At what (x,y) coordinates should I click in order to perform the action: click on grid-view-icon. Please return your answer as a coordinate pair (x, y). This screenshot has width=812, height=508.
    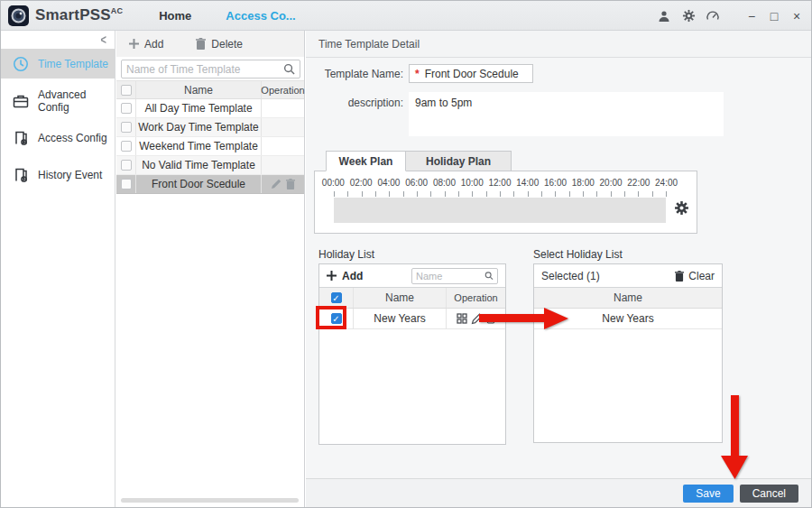
    Looking at the image, I should click on (462, 319).